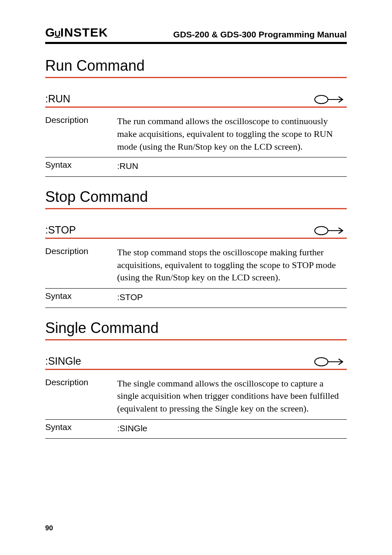 This screenshot has height=555, width=392. What do you see at coordinates (63, 361) in the screenshot?
I see `command-name: :SINGle` at bounding box center [63, 361].